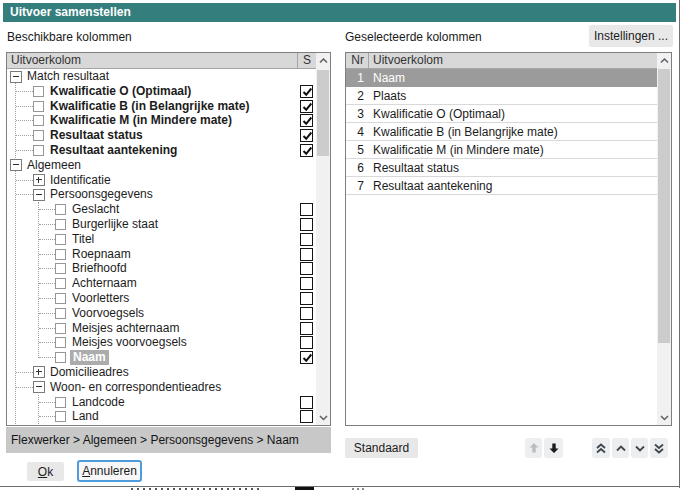  I want to click on move-one-down-button, so click(640, 448).